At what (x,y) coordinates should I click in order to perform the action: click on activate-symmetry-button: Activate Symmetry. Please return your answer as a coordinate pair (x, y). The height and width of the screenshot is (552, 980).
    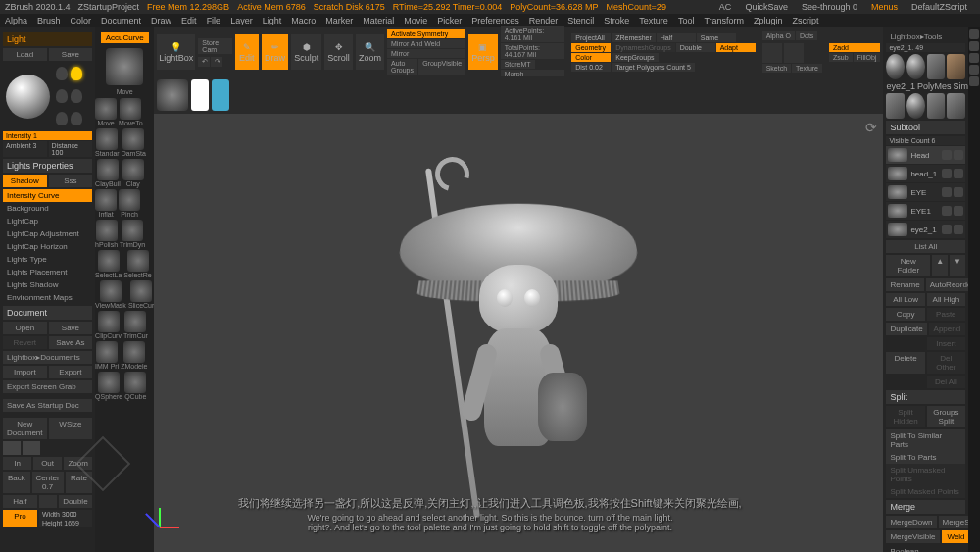
    Looking at the image, I should click on (426, 33).